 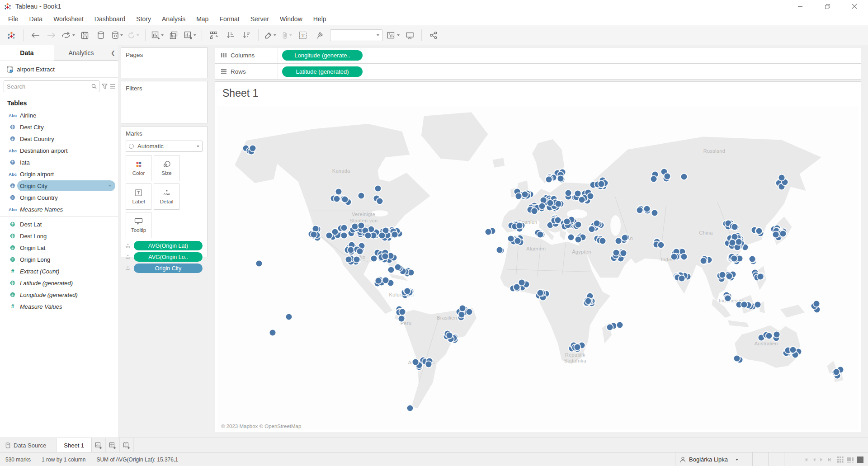 I want to click on share-button, so click(x=434, y=35).